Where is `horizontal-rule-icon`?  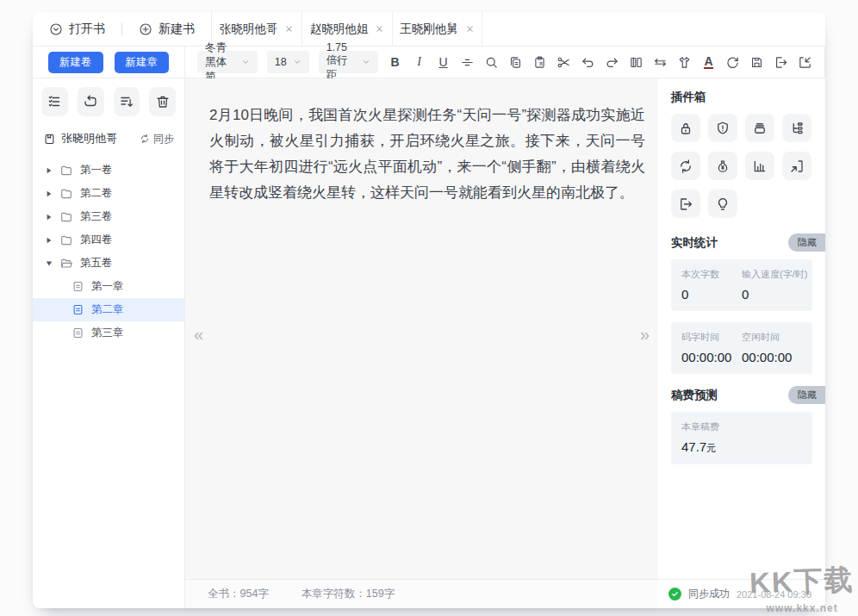
horizontal-rule-icon is located at coordinates (467, 62).